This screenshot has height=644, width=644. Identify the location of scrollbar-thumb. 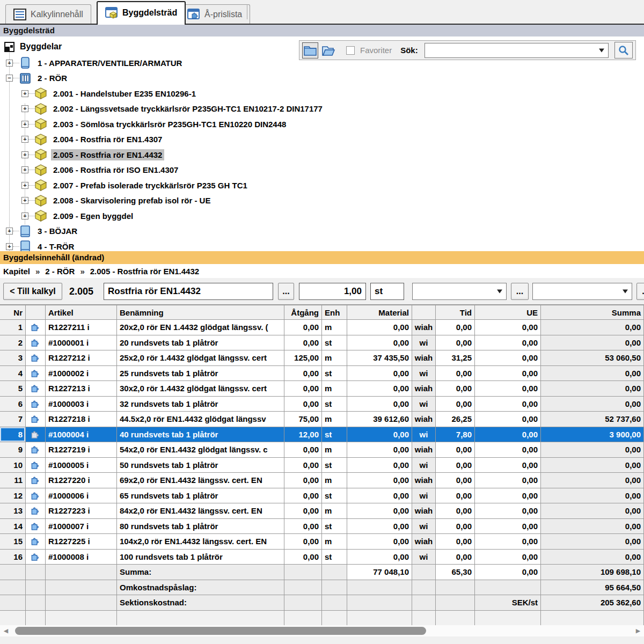
(221, 631).